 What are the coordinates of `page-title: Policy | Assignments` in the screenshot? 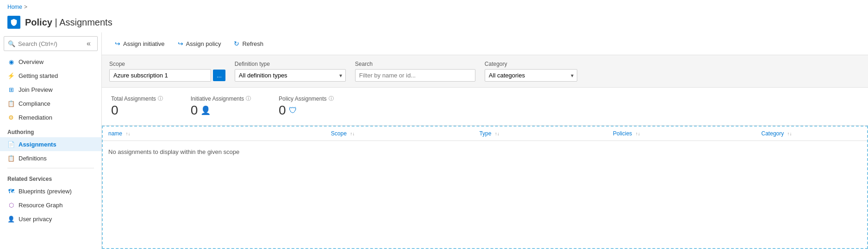 It's located at (69, 22).